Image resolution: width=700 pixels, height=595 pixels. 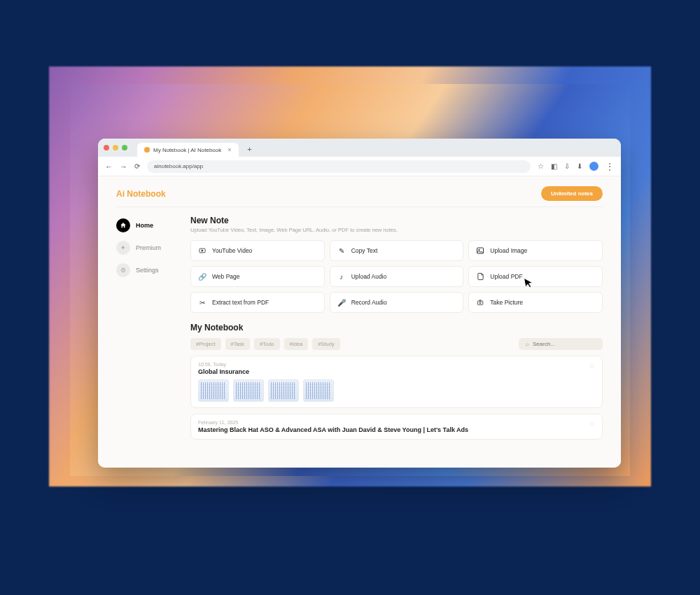 I want to click on window-controls, so click(x=115, y=148).